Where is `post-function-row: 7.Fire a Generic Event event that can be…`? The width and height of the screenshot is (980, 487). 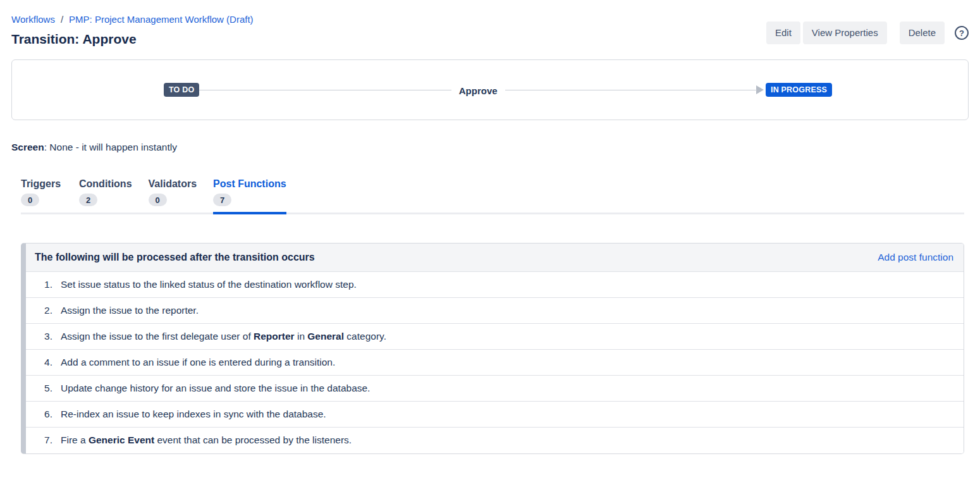
post-function-row: 7.Fire a Generic Event event that can be… is located at coordinates (494, 440).